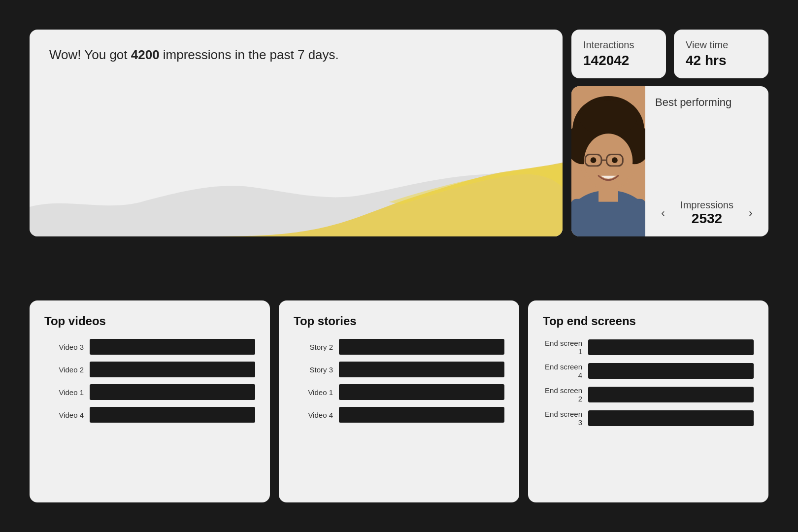  Describe the element at coordinates (563, 347) in the screenshot. I see `bar-label: End screen 1` at that location.